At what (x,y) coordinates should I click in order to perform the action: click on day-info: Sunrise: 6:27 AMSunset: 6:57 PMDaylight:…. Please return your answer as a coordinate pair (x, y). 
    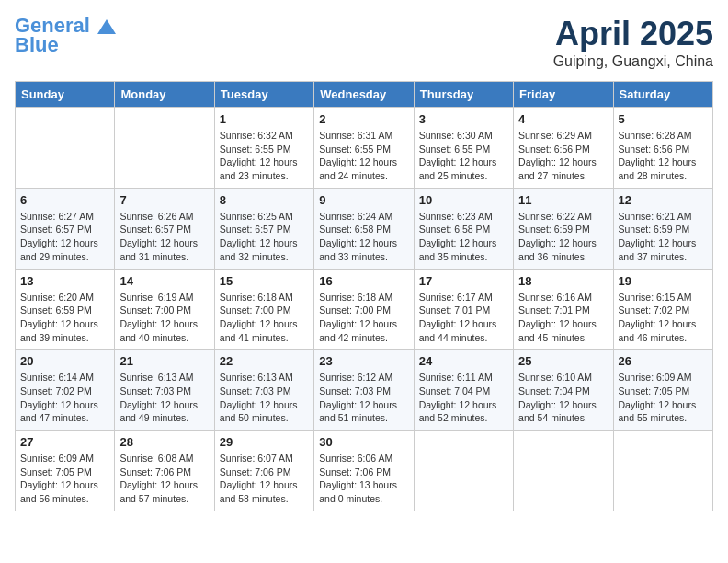
    Looking at the image, I should click on (64, 237).